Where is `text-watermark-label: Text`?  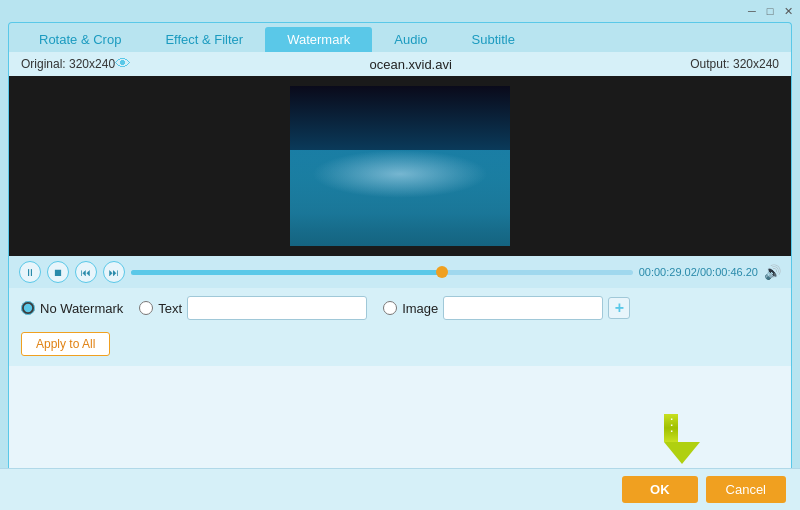
text-watermark-label: Text is located at coordinates (170, 308).